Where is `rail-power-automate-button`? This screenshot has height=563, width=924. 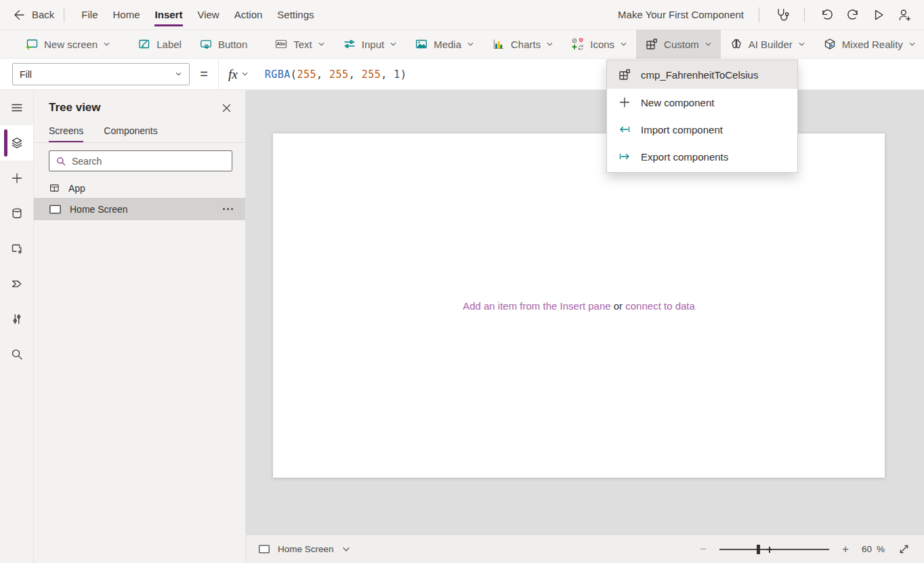 rail-power-automate-button is located at coordinates (16, 284).